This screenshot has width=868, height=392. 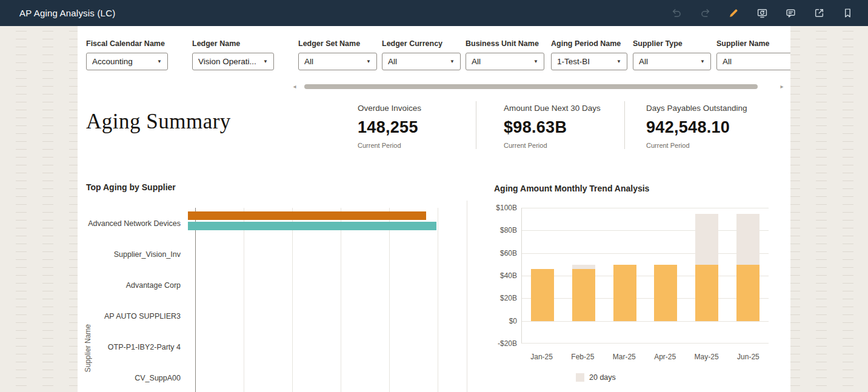 I want to click on supplier-category-label: Advanced Network Devices, so click(x=133, y=224).